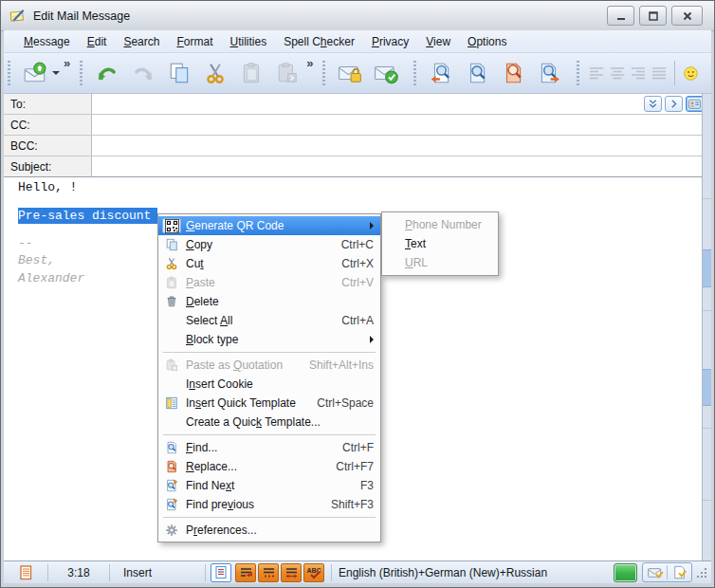 The height and width of the screenshot is (588, 715). Describe the element at coordinates (513, 73) in the screenshot. I see `replace-button` at that location.